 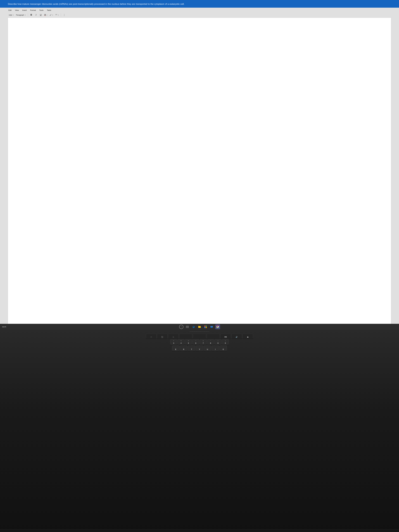 What do you see at coordinates (203, 342) in the screenshot?
I see `key-7: & 7` at bounding box center [203, 342].